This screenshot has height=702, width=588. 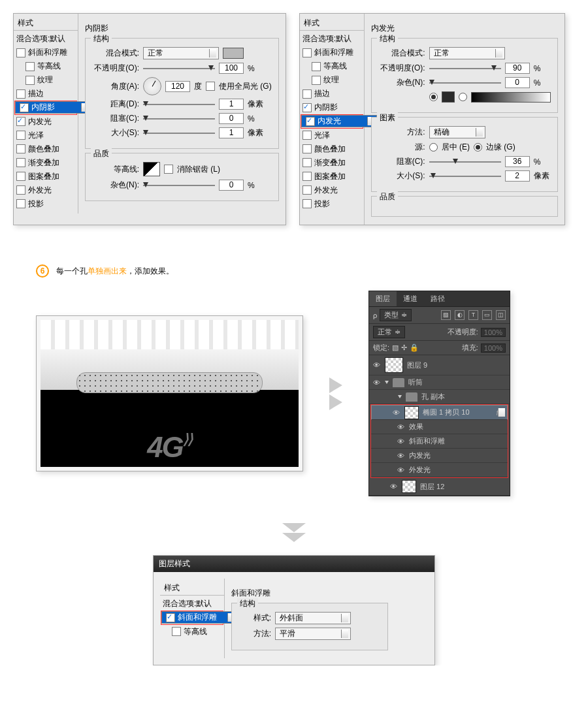 I want to click on color-swatch, so click(x=233, y=54).